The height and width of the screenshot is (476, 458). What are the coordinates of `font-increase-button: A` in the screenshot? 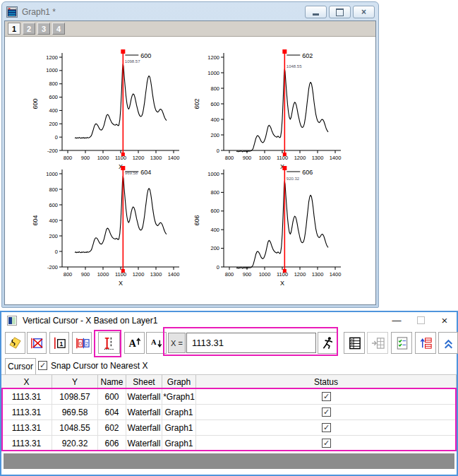 It's located at (134, 343).